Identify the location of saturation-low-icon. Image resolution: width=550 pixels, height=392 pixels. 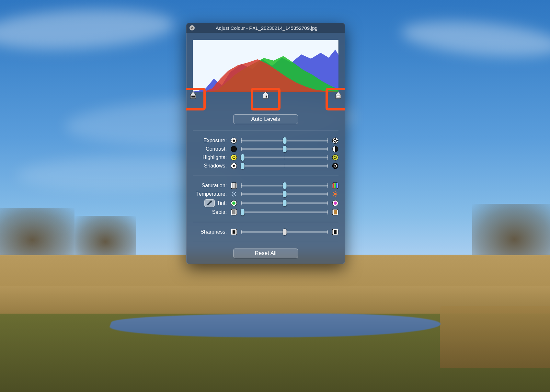
(234, 186).